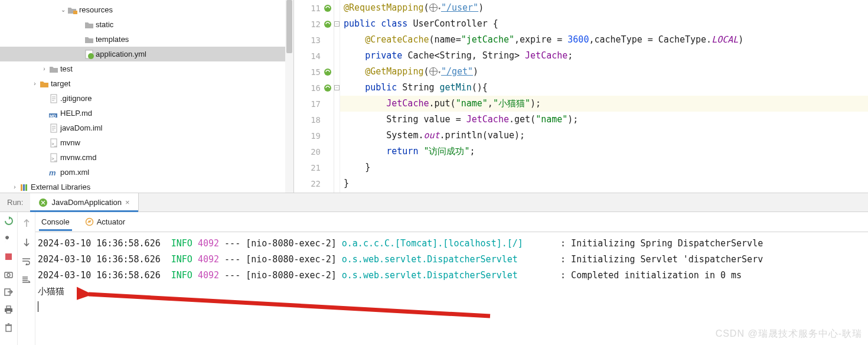  What do you see at coordinates (289, 96) in the screenshot?
I see `tree-scrollbar` at bounding box center [289, 96].